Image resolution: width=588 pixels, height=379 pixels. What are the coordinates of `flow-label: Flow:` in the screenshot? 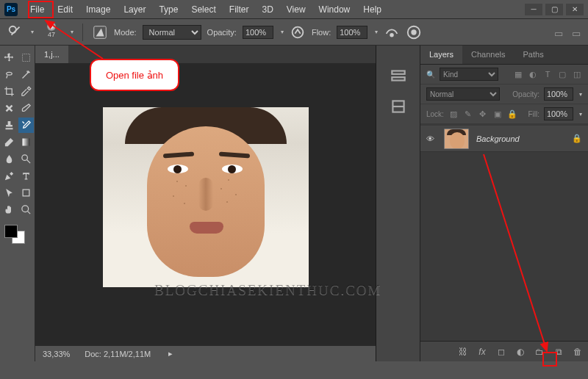 It's located at (321, 32).